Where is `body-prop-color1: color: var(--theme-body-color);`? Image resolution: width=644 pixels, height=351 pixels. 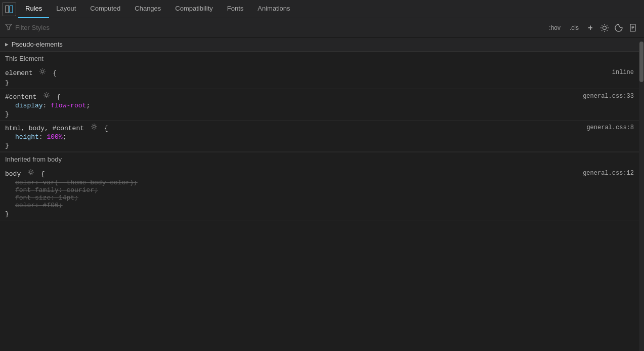
body-prop-color1: color: var(--theme-body-color); is located at coordinates (325, 182).